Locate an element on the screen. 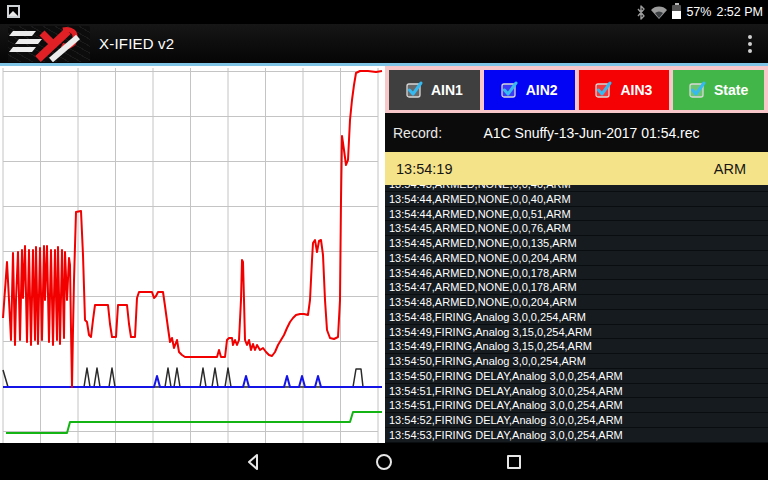 This screenshot has width=768, height=480. channel-ain1-toggle: AIN1 is located at coordinates (434, 90).